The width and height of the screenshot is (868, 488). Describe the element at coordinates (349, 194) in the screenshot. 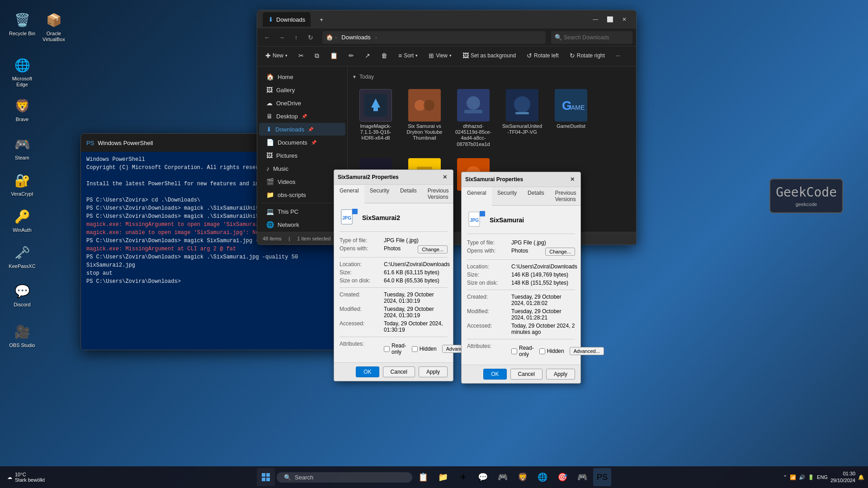

I see `props1-tab-general: General` at that location.